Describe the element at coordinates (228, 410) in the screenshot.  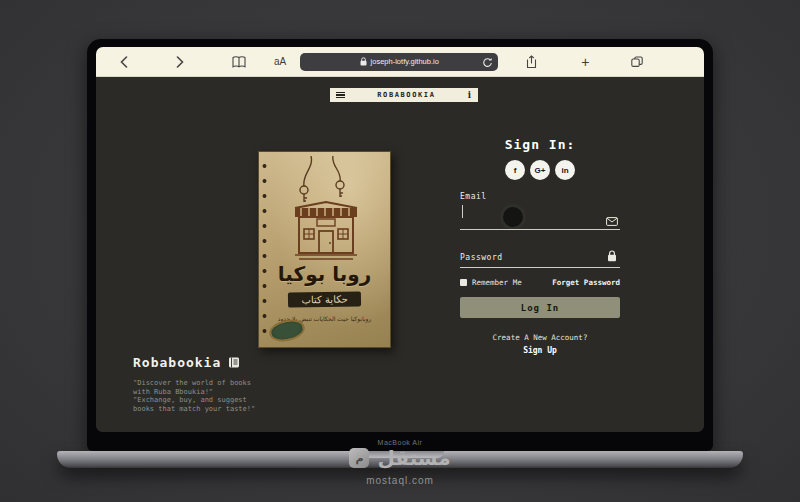
I see `quote-line: books that match your taste!"` at that location.